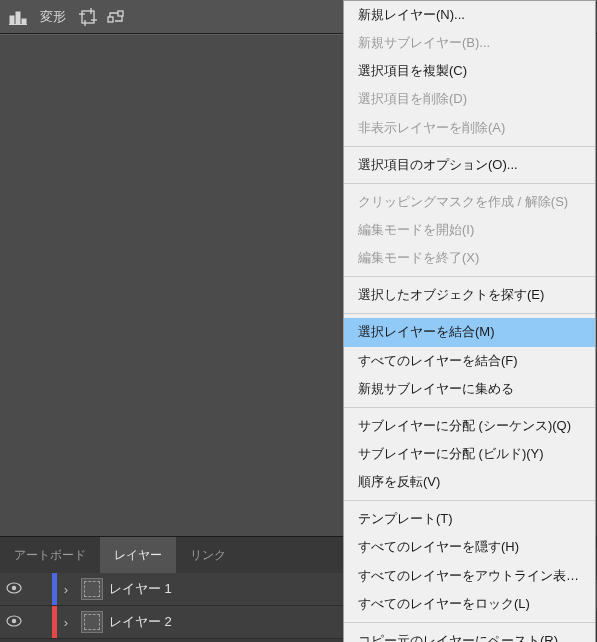  Describe the element at coordinates (470, 482) in the screenshot. I see `context-menu-item: 順序を反転(V)` at that location.